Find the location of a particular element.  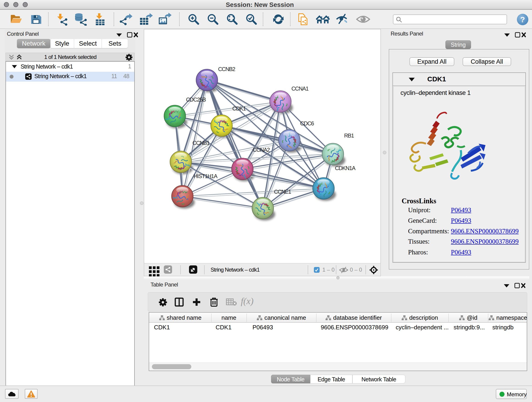

svg-text: CCNB2 is located at coordinates (227, 69).